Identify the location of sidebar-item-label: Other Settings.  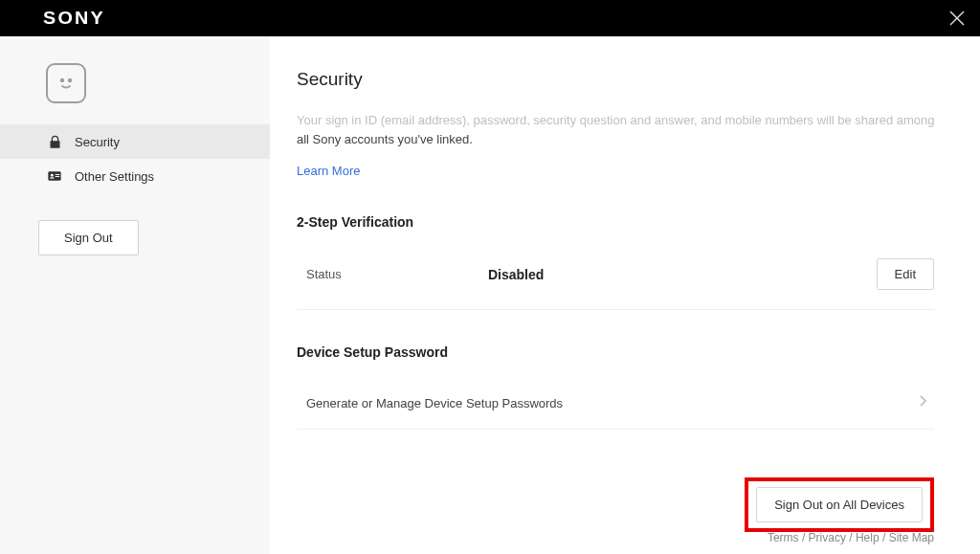
(115, 176).